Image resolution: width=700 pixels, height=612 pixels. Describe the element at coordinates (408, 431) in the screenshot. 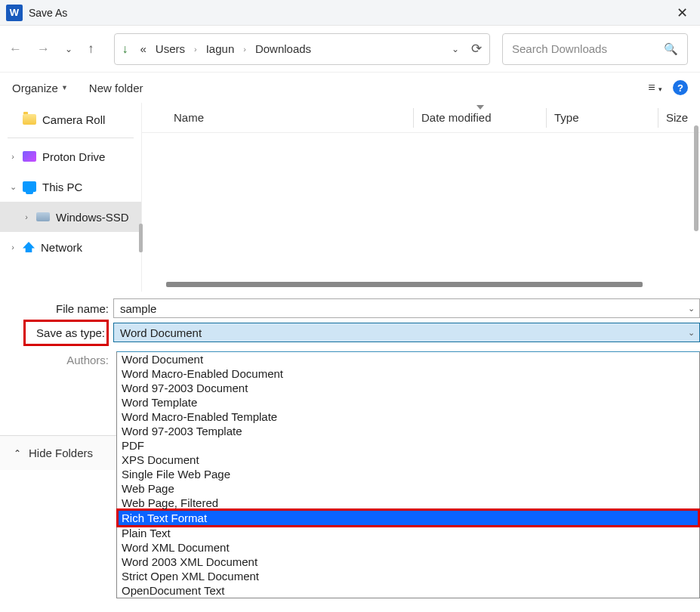

I see `type-option: Word 97-2003 Template` at that location.